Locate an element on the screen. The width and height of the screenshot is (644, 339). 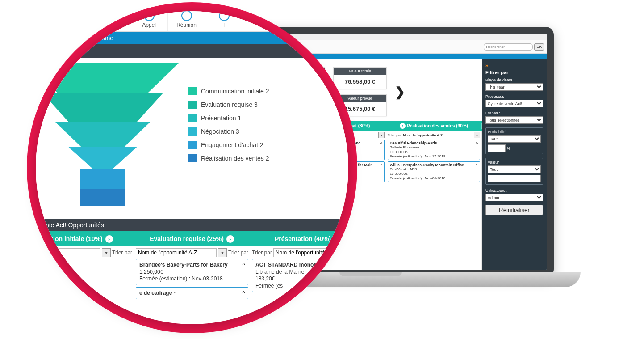
toolbar-button-prev: cédent is located at coordinates (46, 21).